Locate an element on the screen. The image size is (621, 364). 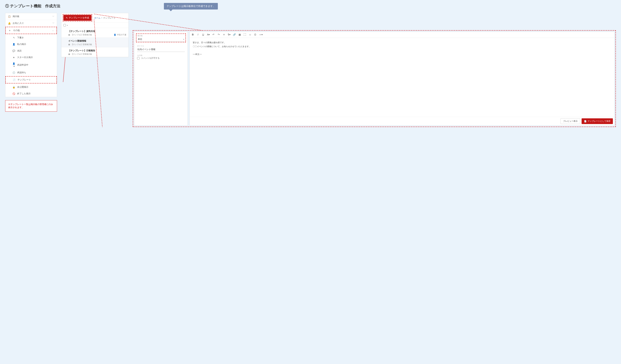
sidebar-item-unpublished: 🔒 未公開掲示 is located at coordinates (31, 87).